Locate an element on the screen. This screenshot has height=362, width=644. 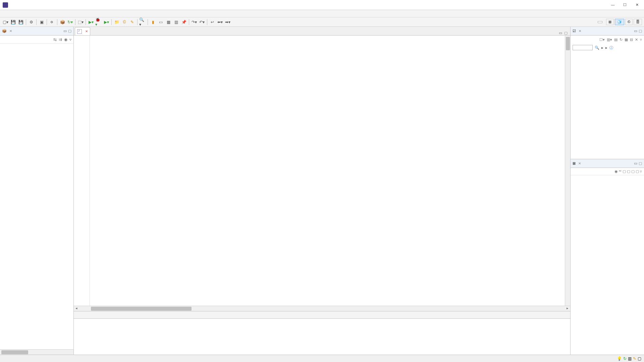
editor-tab: ✕ is located at coordinates (83, 31).